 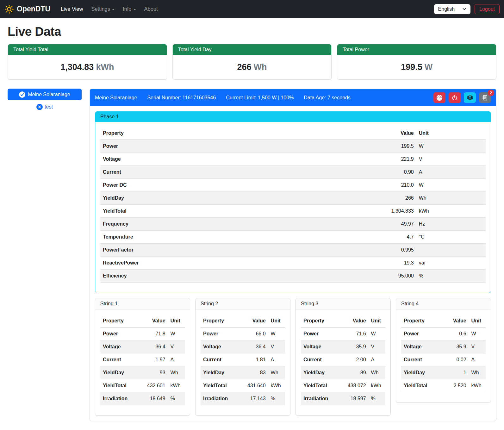 What do you see at coordinates (456, 360) in the screenshot?
I see `value-cell: 0.02` at bounding box center [456, 360].